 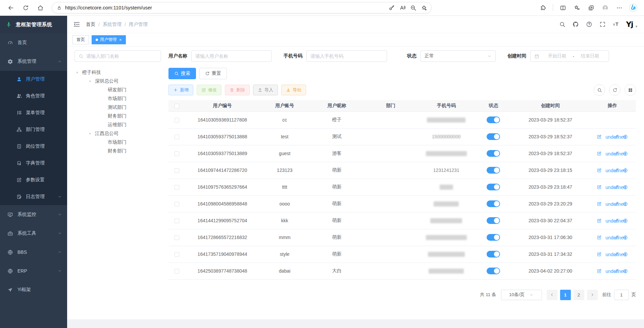 What do you see at coordinates (413, 8) in the screenshot?
I see `zoom-out-button` at bounding box center [413, 8].